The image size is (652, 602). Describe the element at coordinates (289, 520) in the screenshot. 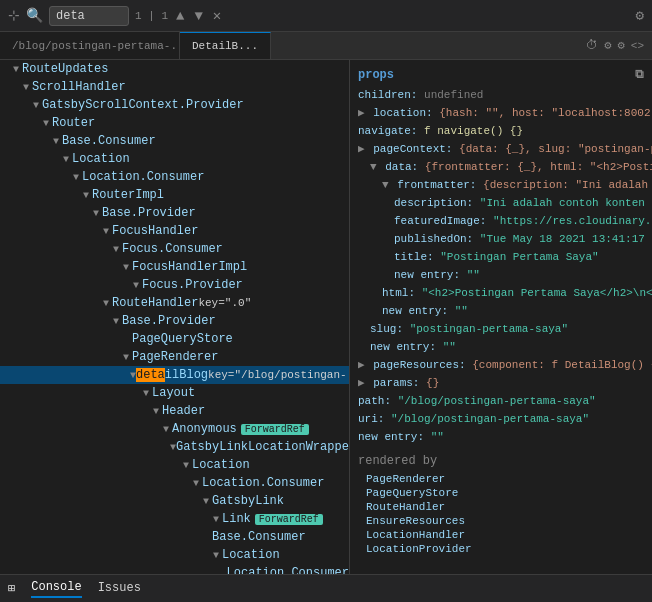

I see `forward-ref-badge: ForwardRef` at that location.